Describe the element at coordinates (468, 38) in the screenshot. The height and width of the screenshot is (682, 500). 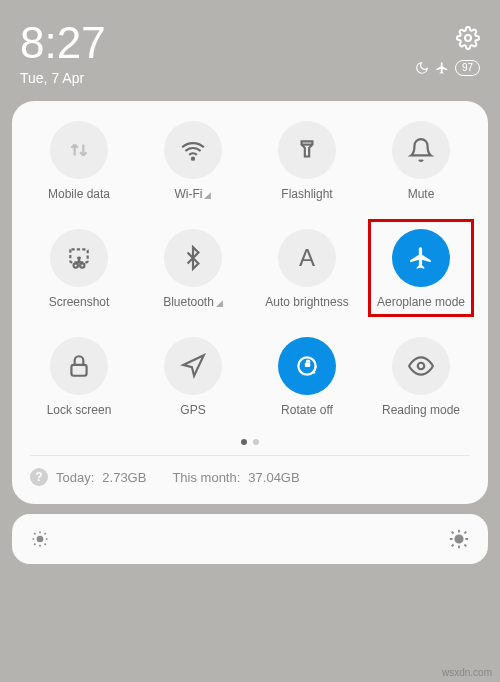
I see `settings-button` at that location.